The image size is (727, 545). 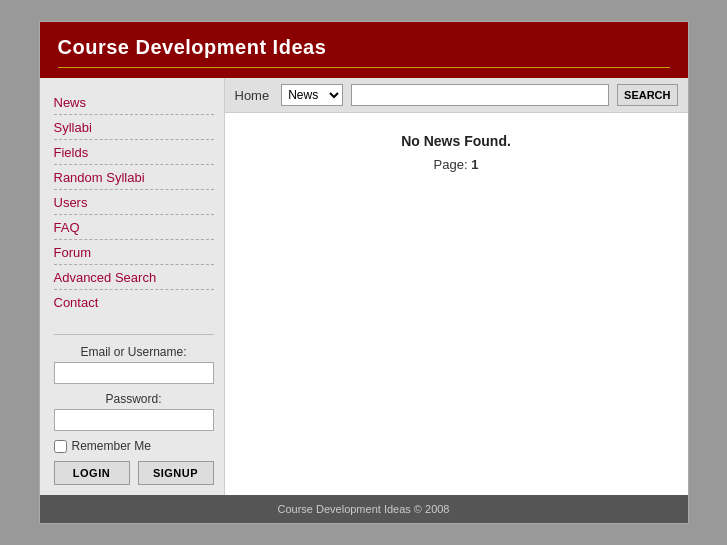 What do you see at coordinates (134, 128) in the screenshot?
I see `sidebar-item-syllabi: Syllabi` at bounding box center [134, 128].